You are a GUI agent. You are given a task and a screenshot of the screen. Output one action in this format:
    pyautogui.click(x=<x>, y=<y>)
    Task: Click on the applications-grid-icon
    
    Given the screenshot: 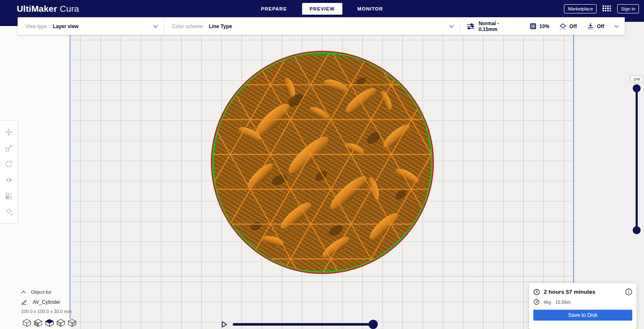 What is the action you would take?
    pyautogui.click(x=607, y=9)
    